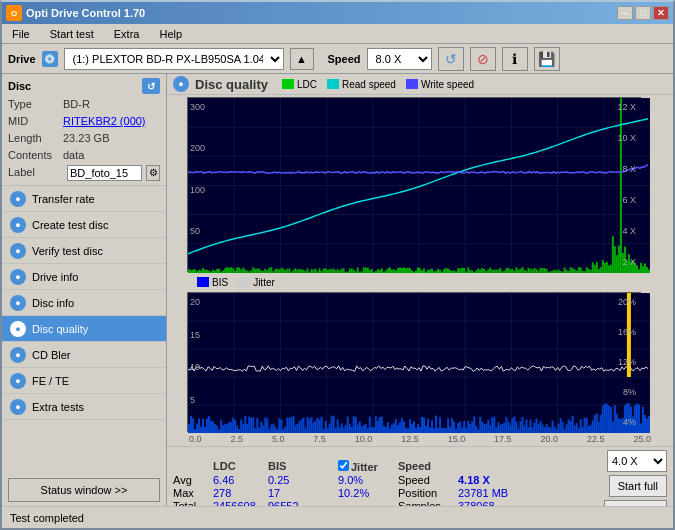  What do you see at coordinates (244, 282) in the screenshot?
I see `legend-color-bottom-jitter` at bounding box center [244, 282].